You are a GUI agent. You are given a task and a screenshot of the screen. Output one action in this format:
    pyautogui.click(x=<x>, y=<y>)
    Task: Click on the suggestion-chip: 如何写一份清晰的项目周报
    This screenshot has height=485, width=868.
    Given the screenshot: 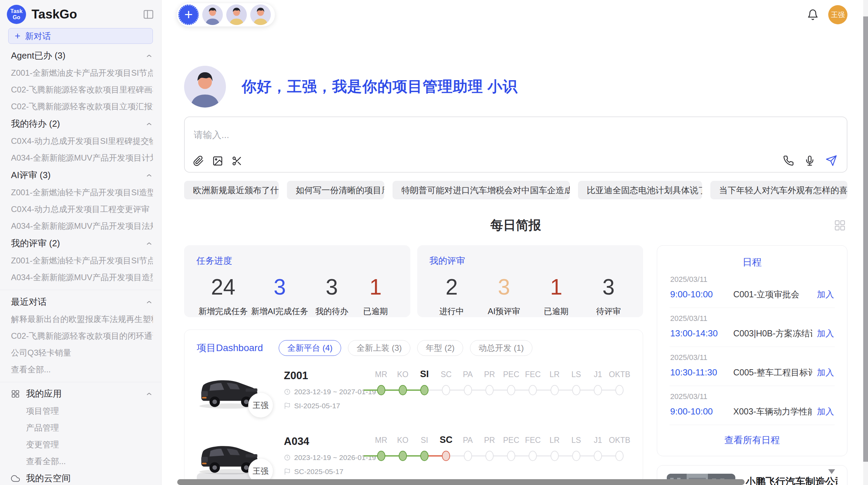 What is the action you would take?
    pyautogui.click(x=336, y=190)
    